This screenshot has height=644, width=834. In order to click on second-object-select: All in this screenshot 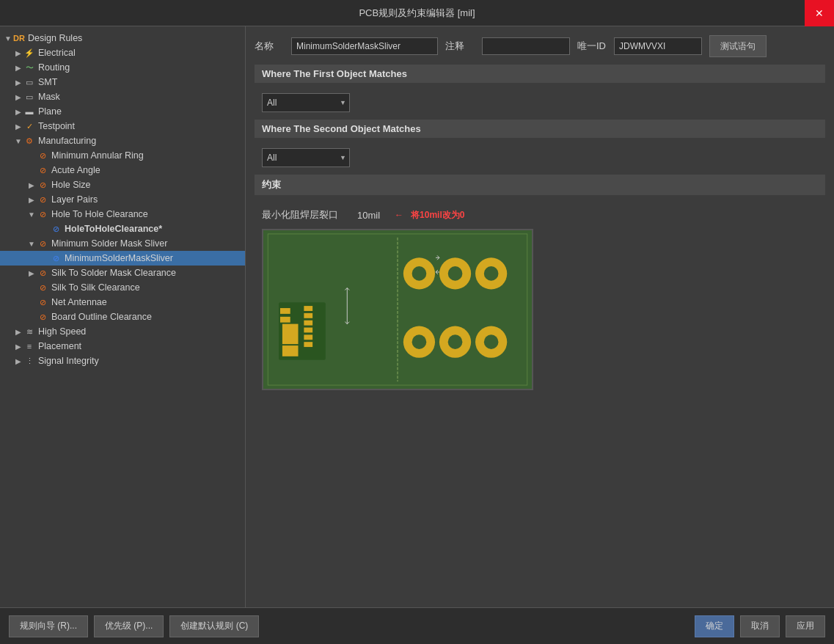, I will do `click(306, 158)`.